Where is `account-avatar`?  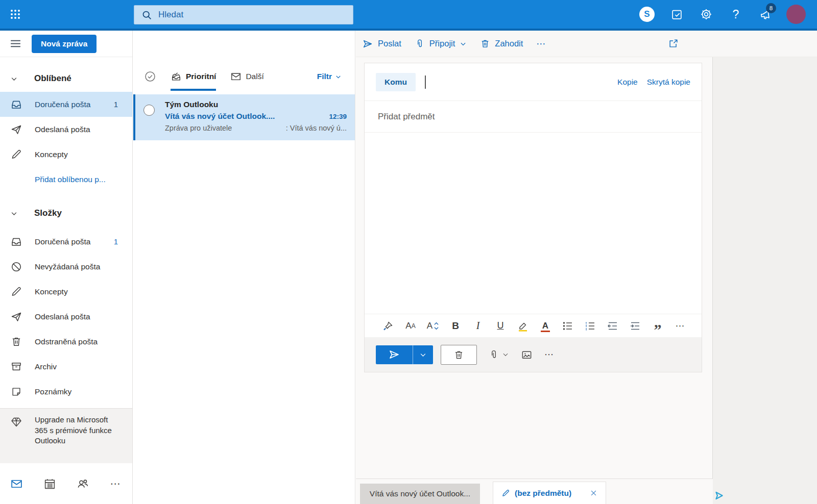 account-avatar is located at coordinates (796, 14).